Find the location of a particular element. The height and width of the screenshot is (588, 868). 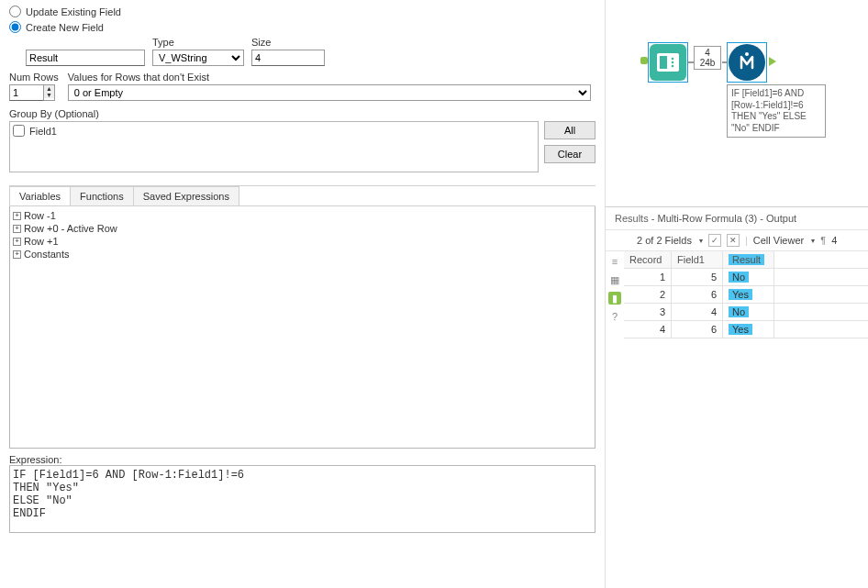

table-header-row: Record Field1 Result is located at coordinates (746, 261).